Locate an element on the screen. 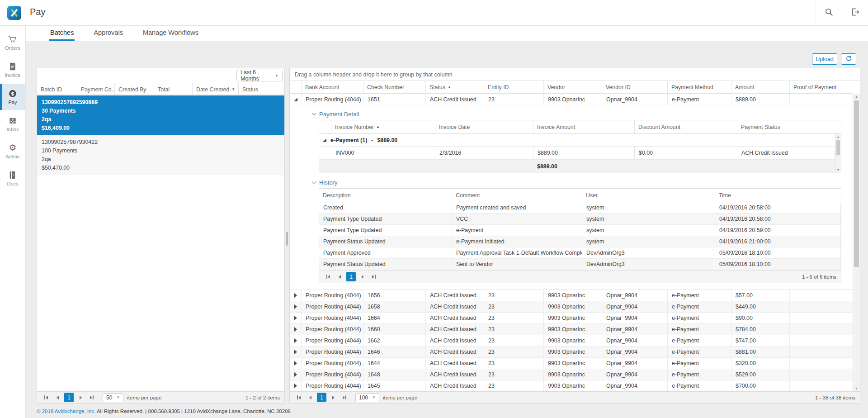 The image size is (868, 418). payments-col-entity-id: Entity ID is located at coordinates (514, 87).